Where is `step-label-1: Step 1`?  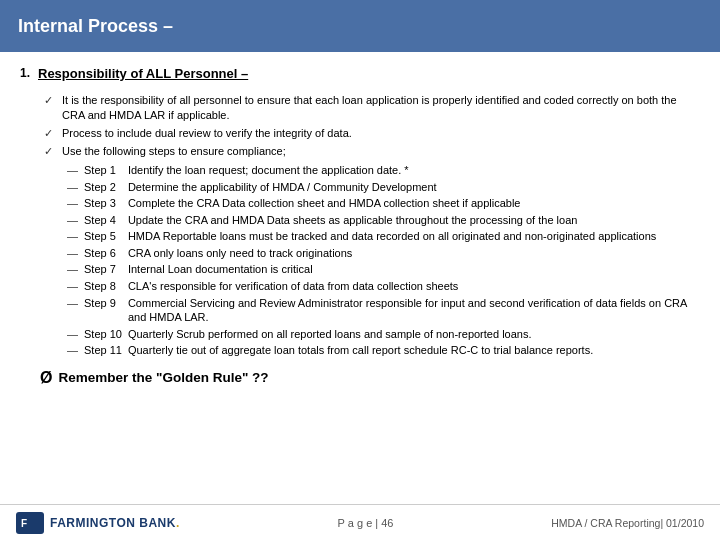 step-label-1: Step 1 is located at coordinates (103, 170).